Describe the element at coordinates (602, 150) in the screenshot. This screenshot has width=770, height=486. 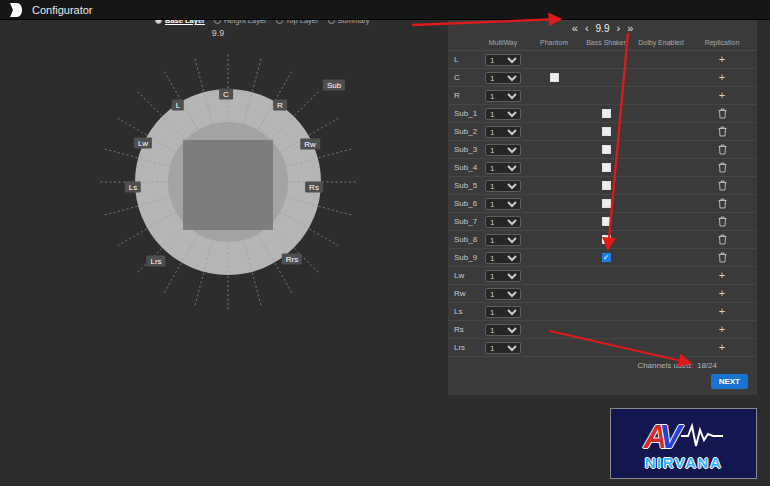
I see `channel-row-Sub_3: Sub_31` at that location.